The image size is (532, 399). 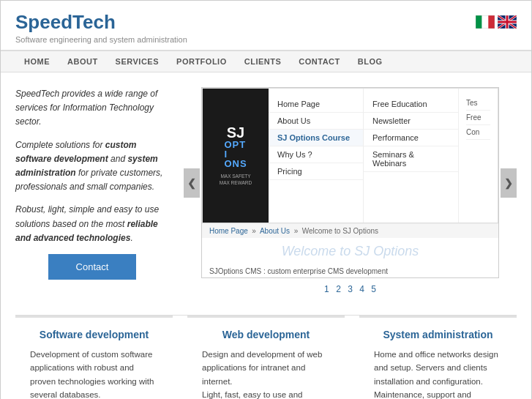 I want to click on slider-dots: 1 2 3 4 5, so click(x=350, y=289).